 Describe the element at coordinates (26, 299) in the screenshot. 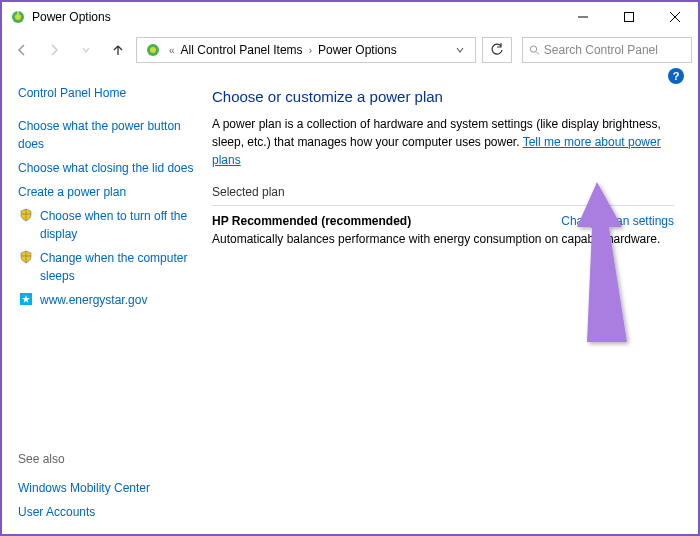

I see `energystar-icon` at that location.